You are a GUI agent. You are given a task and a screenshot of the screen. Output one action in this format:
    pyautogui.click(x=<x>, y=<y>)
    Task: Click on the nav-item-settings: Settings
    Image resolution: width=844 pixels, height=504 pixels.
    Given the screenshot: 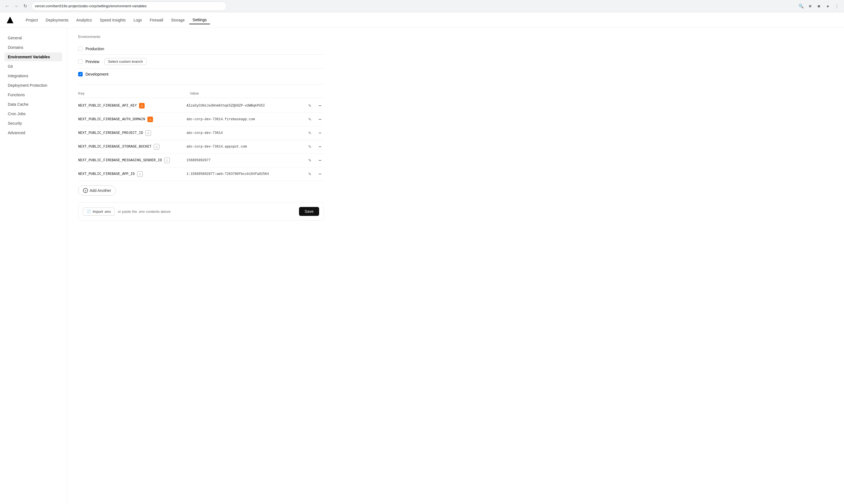 What is the action you would take?
    pyautogui.click(x=200, y=20)
    